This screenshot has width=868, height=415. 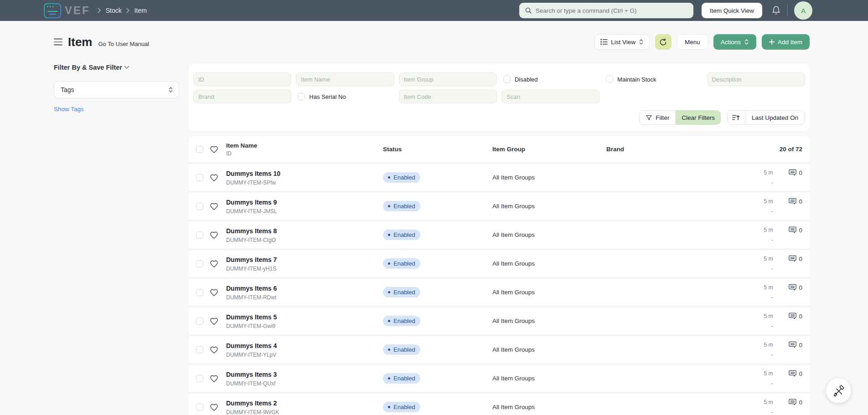 I want to click on has-serial-no-checkbox, so click(x=301, y=97).